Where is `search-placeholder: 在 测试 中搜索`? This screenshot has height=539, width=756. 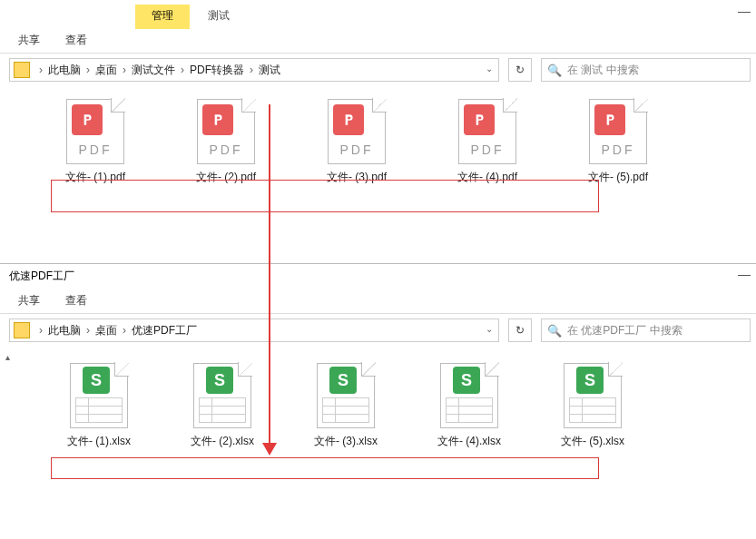 search-placeholder: 在 测试 中搜索 is located at coordinates (603, 71).